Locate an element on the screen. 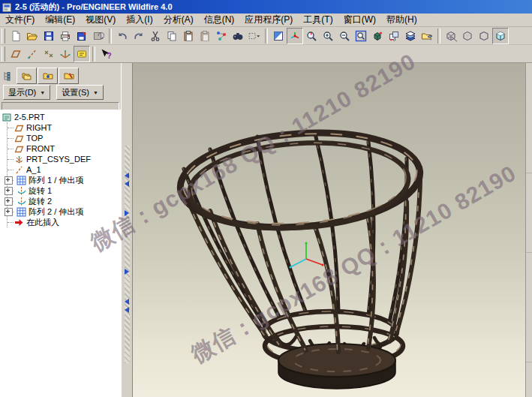 The image size is (532, 397). layers-button is located at coordinates (410, 36).